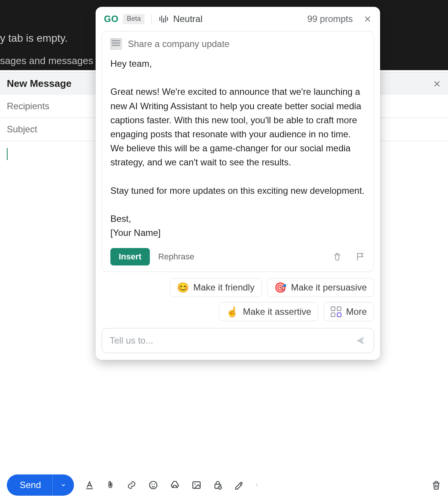 The image size is (448, 501). Describe the element at coordinates (171, 485) in the screenshot. I see `toolbar-icons` at that location.